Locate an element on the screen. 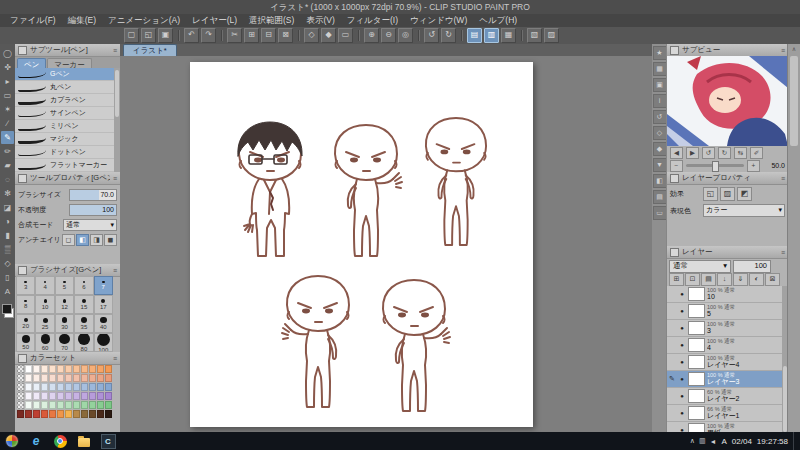 The width and height of the screenshot is (800, 450). subtool-item: ミリペン is located at coordinates (64, 126).